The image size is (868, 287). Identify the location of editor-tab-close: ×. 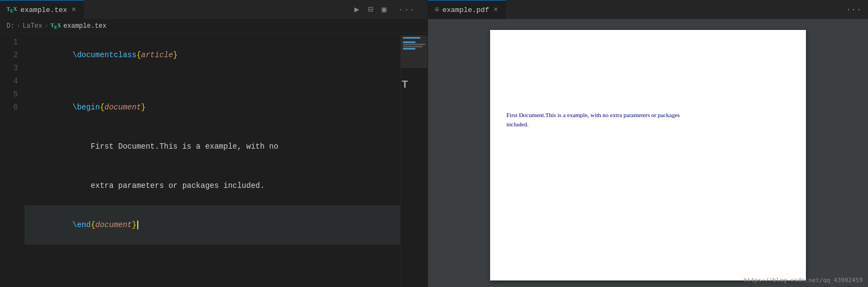
(74, 10).